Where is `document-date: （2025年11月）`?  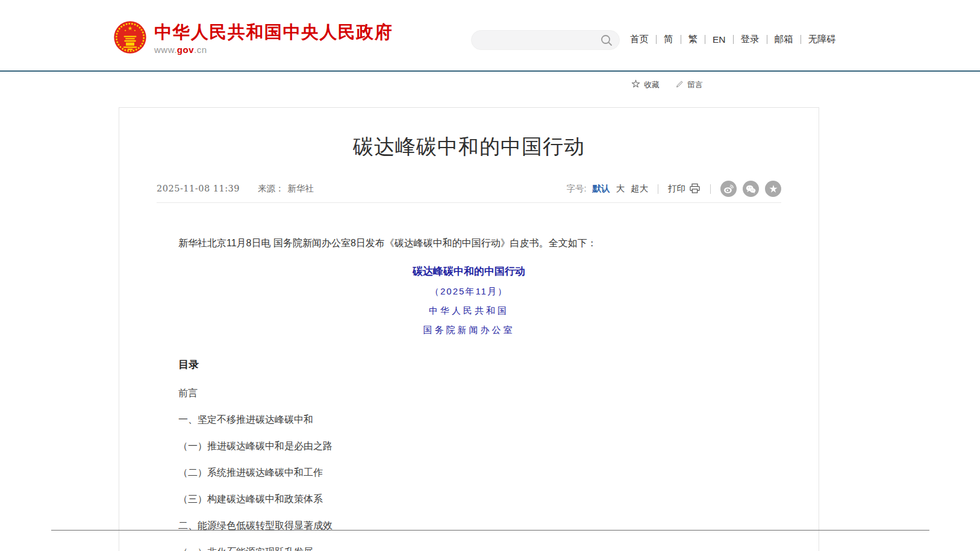 document-date: （2025年11月） is located at coordinates (469, 291).